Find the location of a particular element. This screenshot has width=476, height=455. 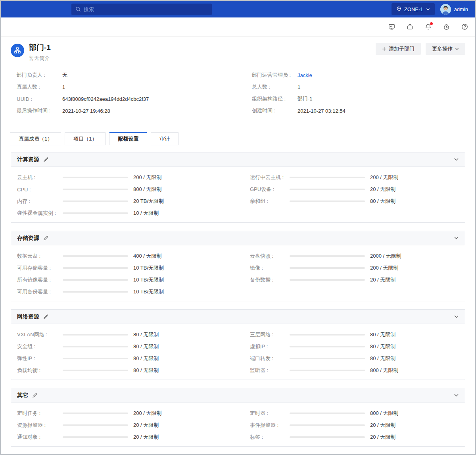

quota-label: 定时任务 : is located at coordinates (40, 413).